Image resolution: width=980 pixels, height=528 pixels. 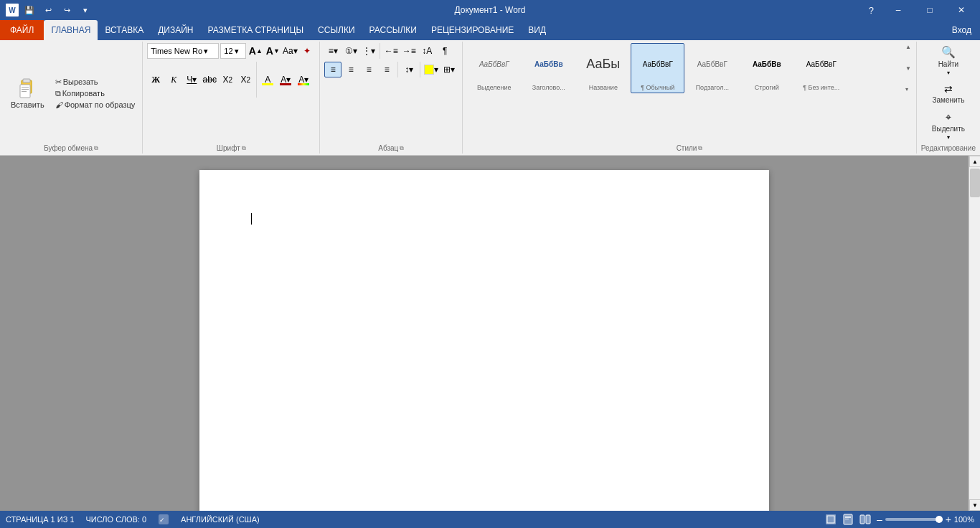 I want to click on replace-button: ⇄ Заменить, so click(x=948, y=93).